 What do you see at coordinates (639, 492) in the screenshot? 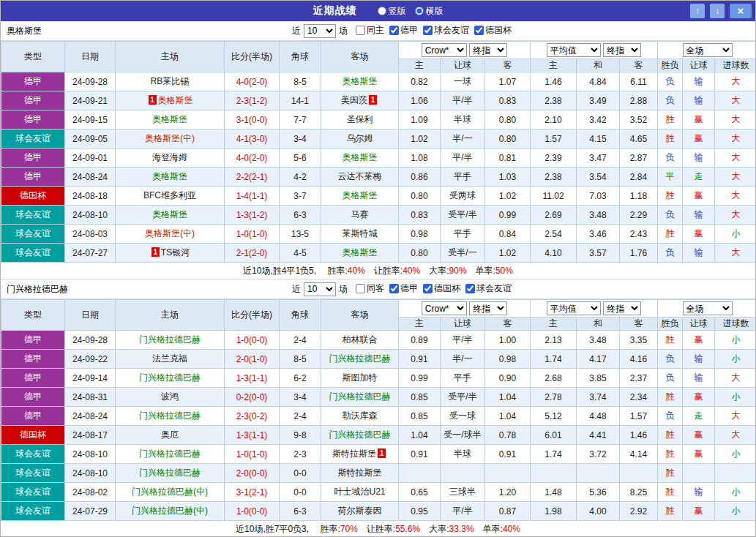
I see `euro-away-odds-cell: 8.25` at bounding box center [639, 492].